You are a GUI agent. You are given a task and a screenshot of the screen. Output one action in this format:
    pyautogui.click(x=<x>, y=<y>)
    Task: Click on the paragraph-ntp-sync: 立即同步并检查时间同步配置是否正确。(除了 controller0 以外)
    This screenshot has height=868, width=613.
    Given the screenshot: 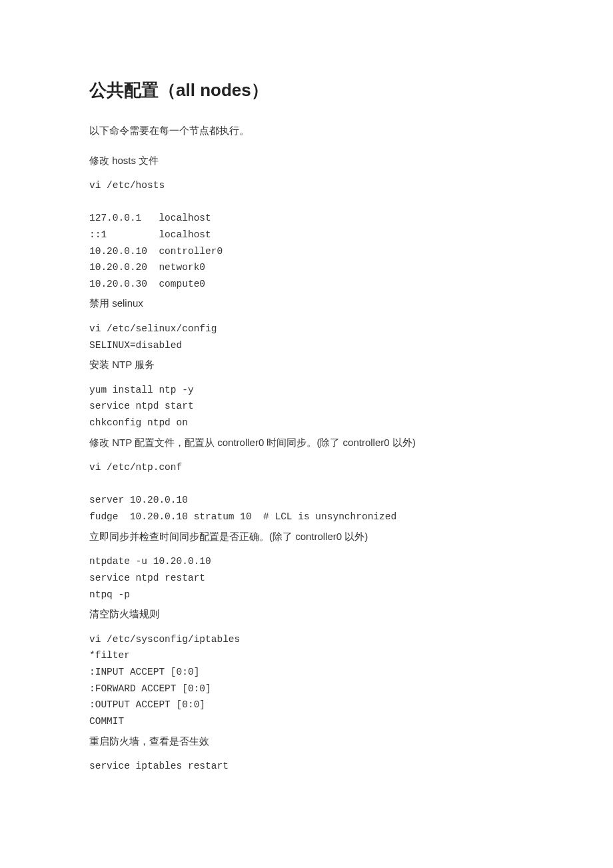 What is the action you would take?
    pyautogui.click(x=306, y=537)
    